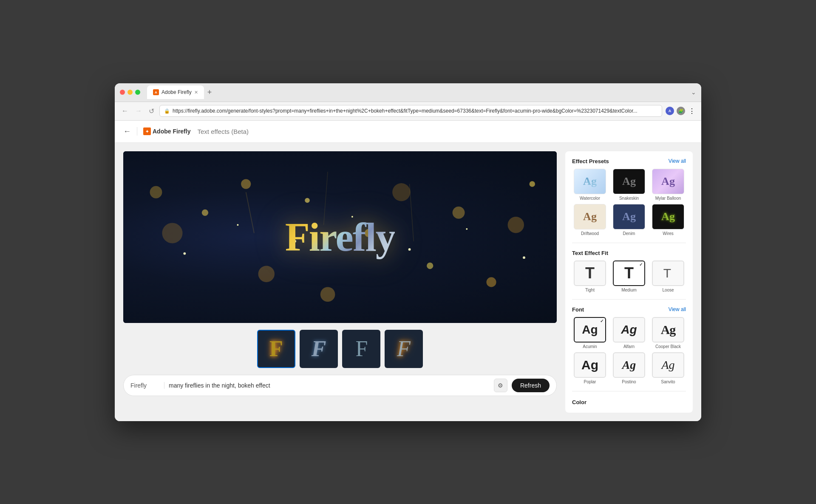 The image size is (816, 504). What do you see at coordinates (590, 234) in the screenshot?
I see `preset-driftwood-label: Driftwood` at bounding box center [590, 234].